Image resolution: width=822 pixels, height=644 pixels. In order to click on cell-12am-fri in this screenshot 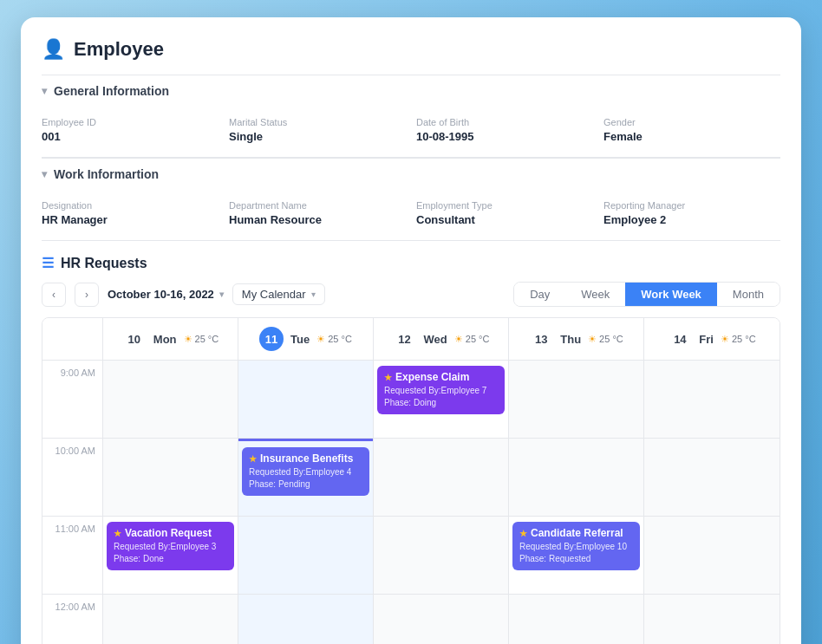, I will do `click(712, 619)`.